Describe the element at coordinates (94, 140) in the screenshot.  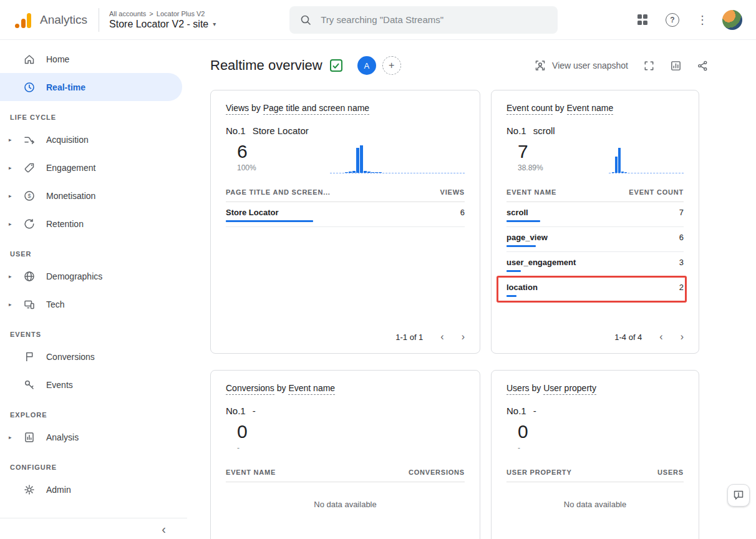
I see `sidebar-item-acquisition: ▸ Acquisition` at that location.